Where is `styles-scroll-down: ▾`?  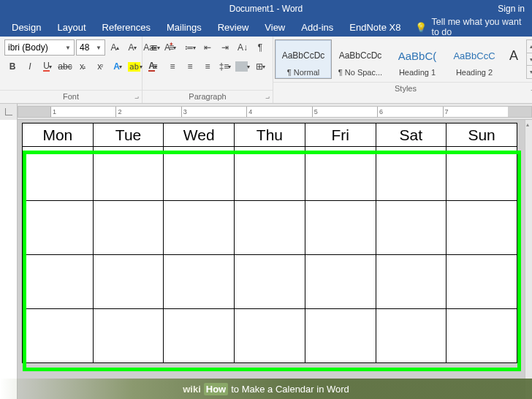
styles-scroll-down: ▾ is located at coordinates (529, 60).